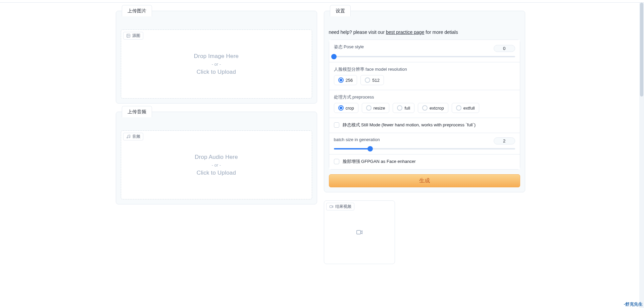  Describe the element at coordinates (409, 125) in the screenshot. I see `label-still-mode: 静态模式 Still Mode (fewer hand motion, work…` at that location.